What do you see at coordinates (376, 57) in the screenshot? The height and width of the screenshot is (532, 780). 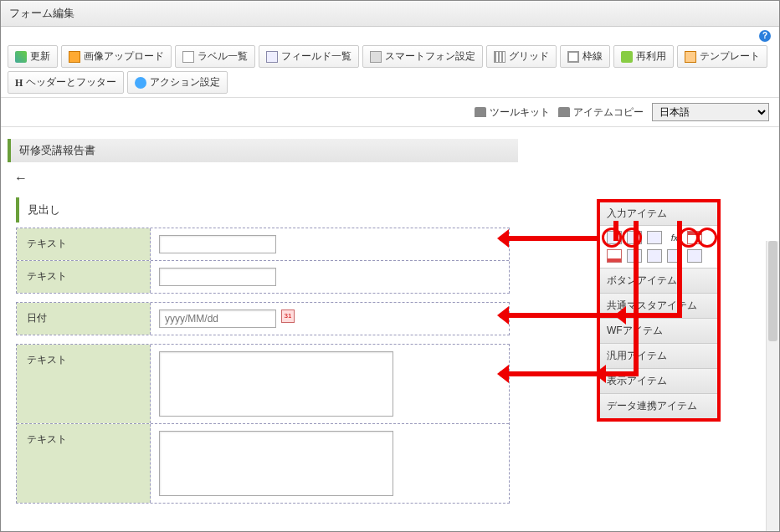 I see `phone-icon` at bounding box center [376, 57].